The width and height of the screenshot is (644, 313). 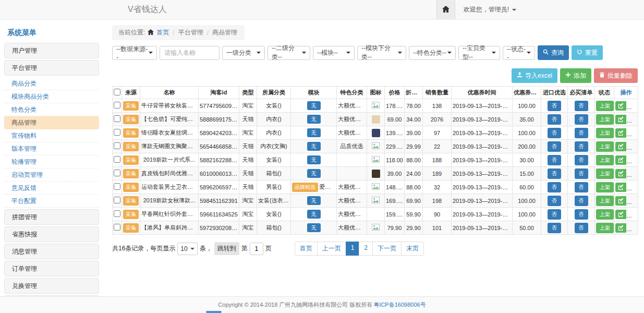 What do you see at coordinates (227, 248) in the screenshot?
I see `jump-button: 跳转到` at bounding box center [227, 248].